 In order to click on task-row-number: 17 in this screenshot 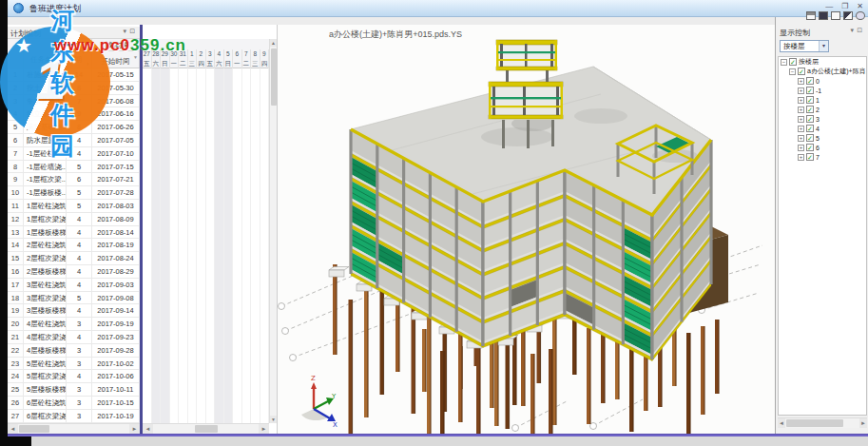, I will do `click(15, 285)`.